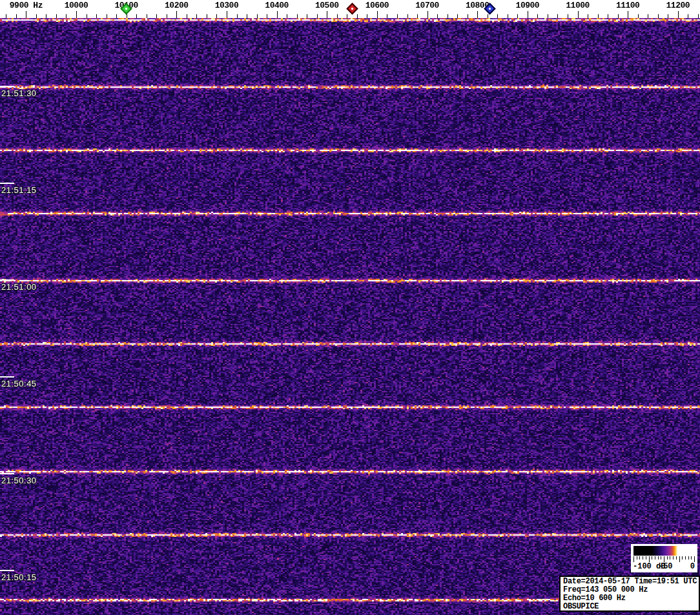 The height and width of the screenshot is (615, 700). What do you see at coordinates (630, 594) in the screenshot?
I see `info-box: Date=2014-05-17 Time=19:51 UTC Freq=143 …` at bounding box center [630, 594].